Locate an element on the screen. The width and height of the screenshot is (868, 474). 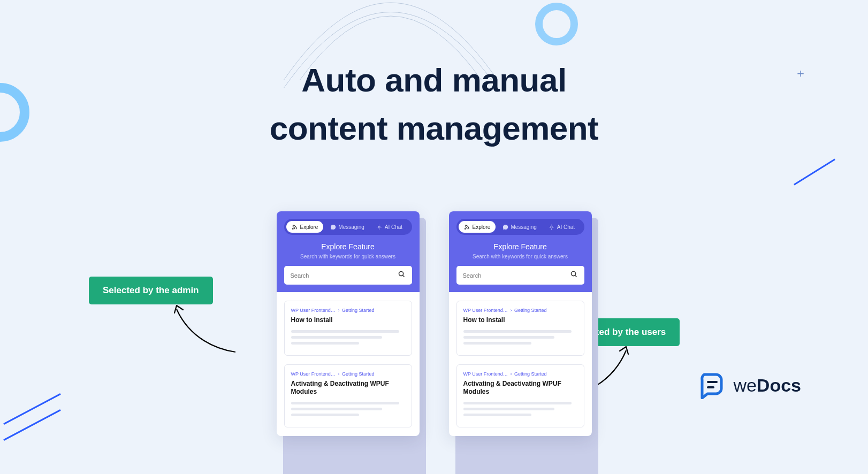
headline-line-1: Auto and manual is located at coordinates (433, 80).